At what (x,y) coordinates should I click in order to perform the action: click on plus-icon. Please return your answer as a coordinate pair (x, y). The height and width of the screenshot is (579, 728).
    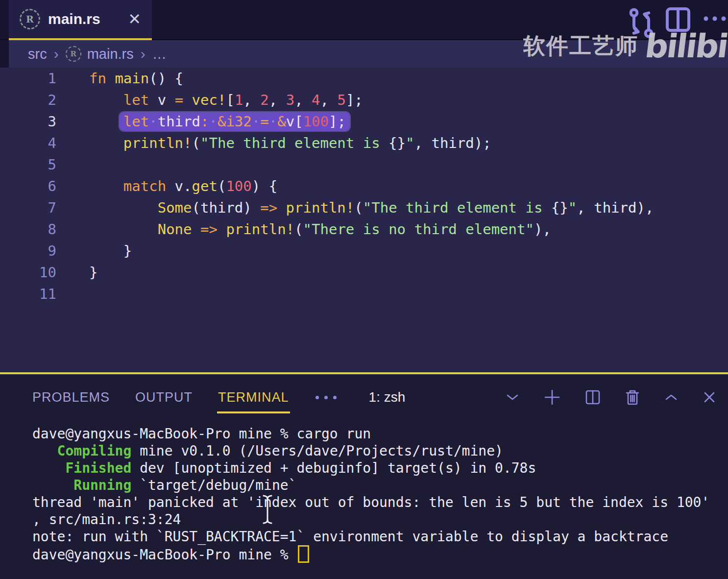
    Looking at the image, I should click on (552, 397).